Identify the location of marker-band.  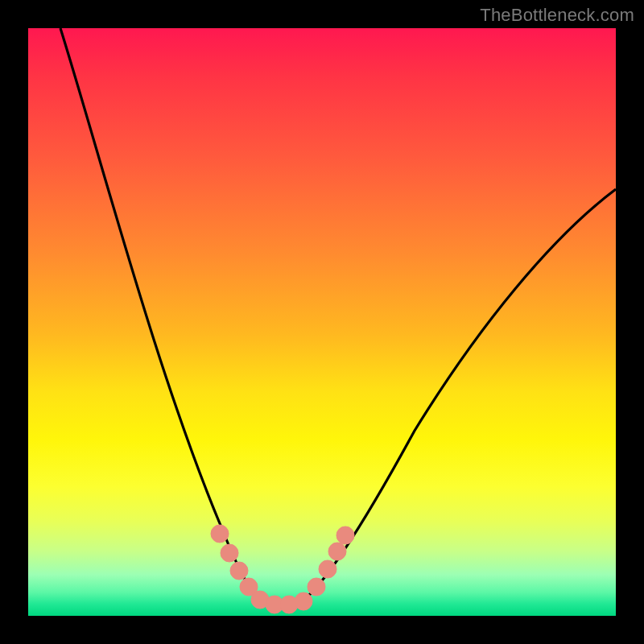
(283, 569).